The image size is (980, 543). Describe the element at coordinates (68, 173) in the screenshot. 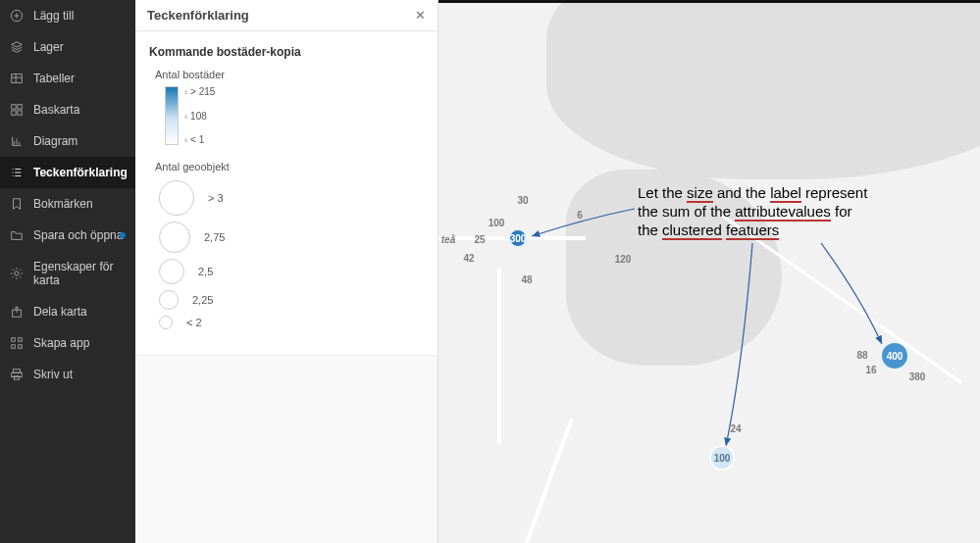

I see `sidebar-item-legend: Teckenförklaring` at that location.